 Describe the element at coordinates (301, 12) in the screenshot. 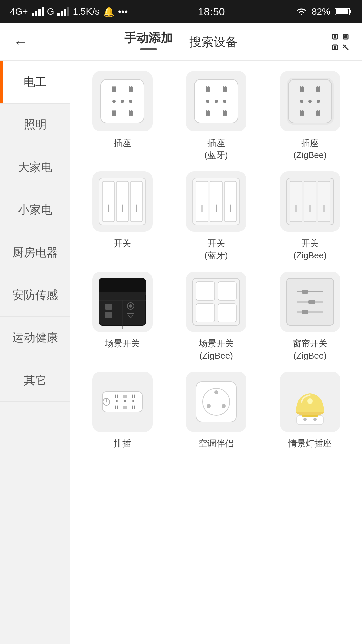

I see `wifi-icon` at that location.